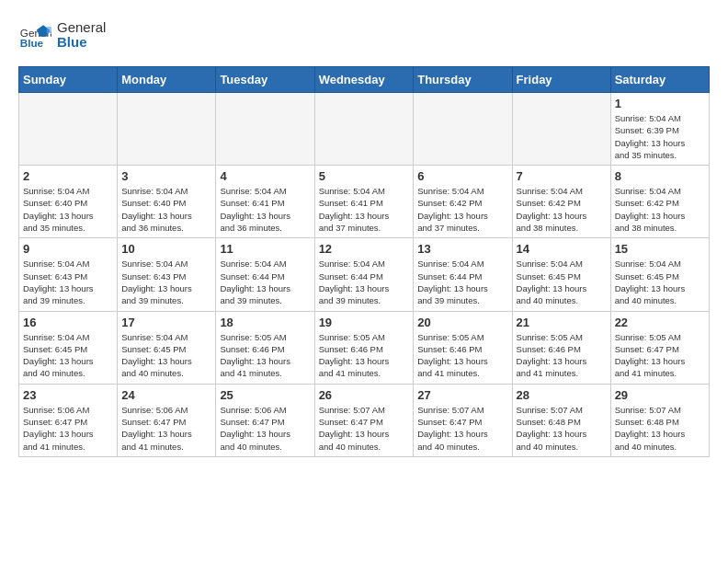  What do you see at coordinates (364, 35) in the screenshot?
I see `page-header: General Blue General Blue` at bounding box center [364, 35].